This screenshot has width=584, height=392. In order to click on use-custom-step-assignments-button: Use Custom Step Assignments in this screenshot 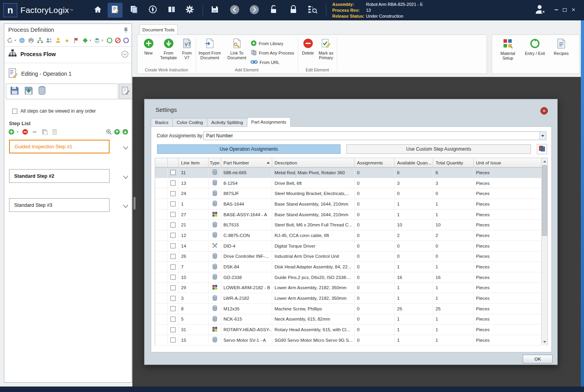, I will do `click(439, 149)`.